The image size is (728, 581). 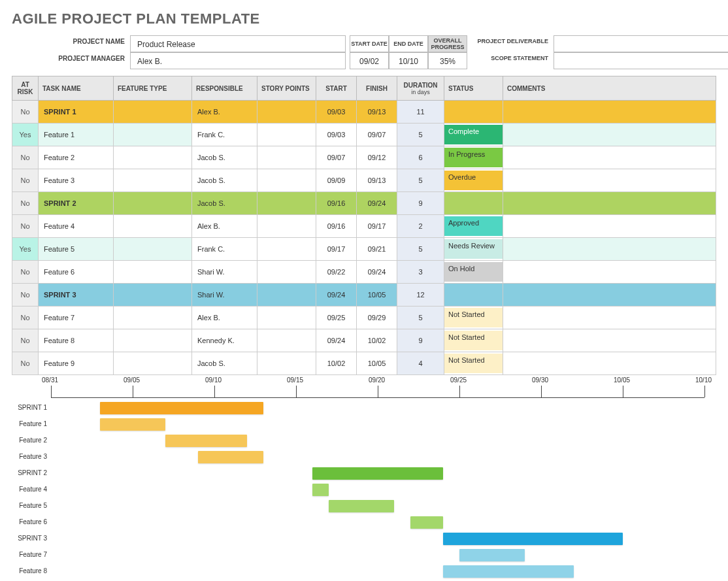 What do you see at coordinates (474, 180) in the screenshot?
I see `cell-status: Overdue` at bounding box center [474, 180].